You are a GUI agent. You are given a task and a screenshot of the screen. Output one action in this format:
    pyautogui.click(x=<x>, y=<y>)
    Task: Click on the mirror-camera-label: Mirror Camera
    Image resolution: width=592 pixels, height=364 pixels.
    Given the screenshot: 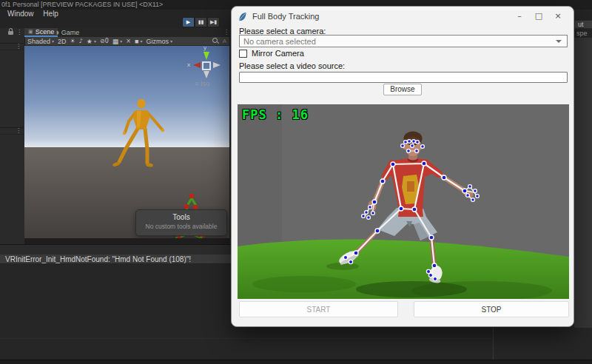 What is the action you would take?
    pyautogui.click(x=278, y=53)
    